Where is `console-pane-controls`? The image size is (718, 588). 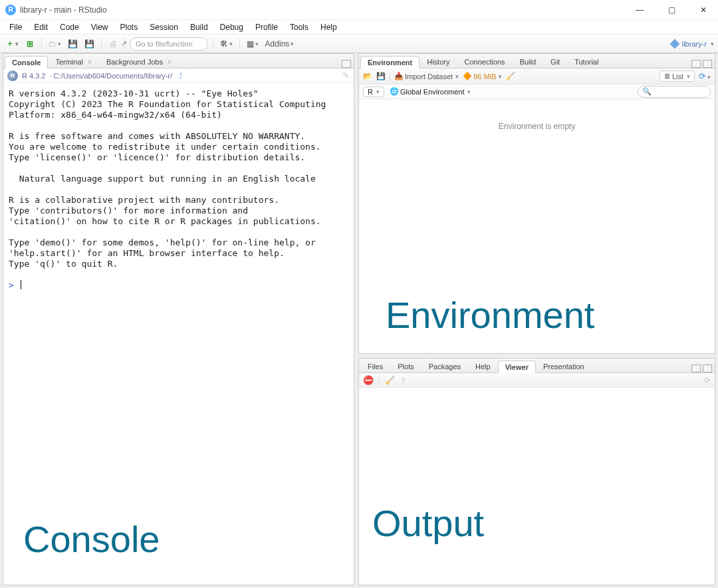
console-pane-controls is located at coordinates (348, 64).